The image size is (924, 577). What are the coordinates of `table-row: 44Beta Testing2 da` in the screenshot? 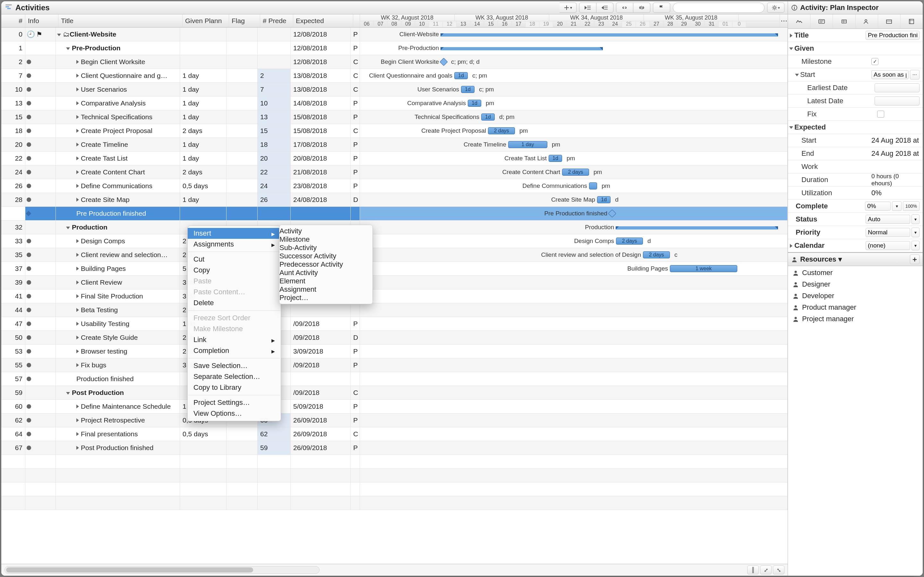 It's located at (394, 310).